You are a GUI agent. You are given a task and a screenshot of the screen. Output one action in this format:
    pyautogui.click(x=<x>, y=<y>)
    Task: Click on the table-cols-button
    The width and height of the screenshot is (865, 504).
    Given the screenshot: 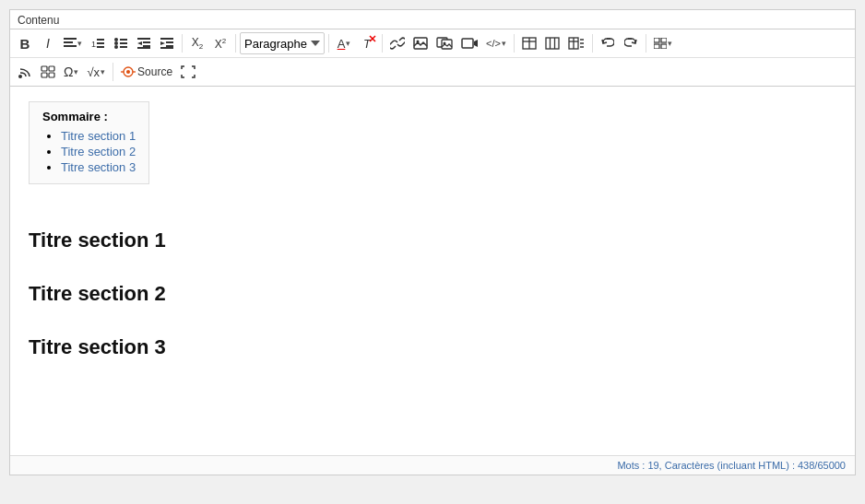 What is the action you would take?
    pyautogui.click(x=552, y=43)
    